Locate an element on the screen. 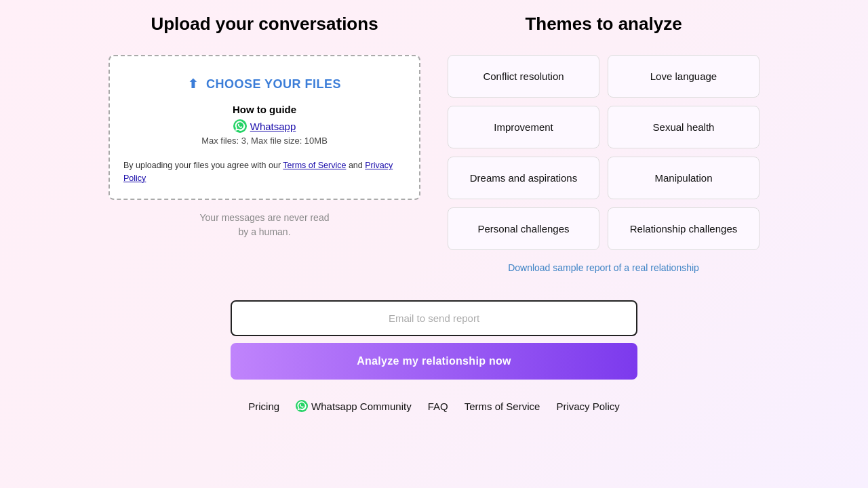 This screenshot has height=488, width=868. footer-link-whatsapp-community: Whatsapp Community is located at coordinates (354, 406).